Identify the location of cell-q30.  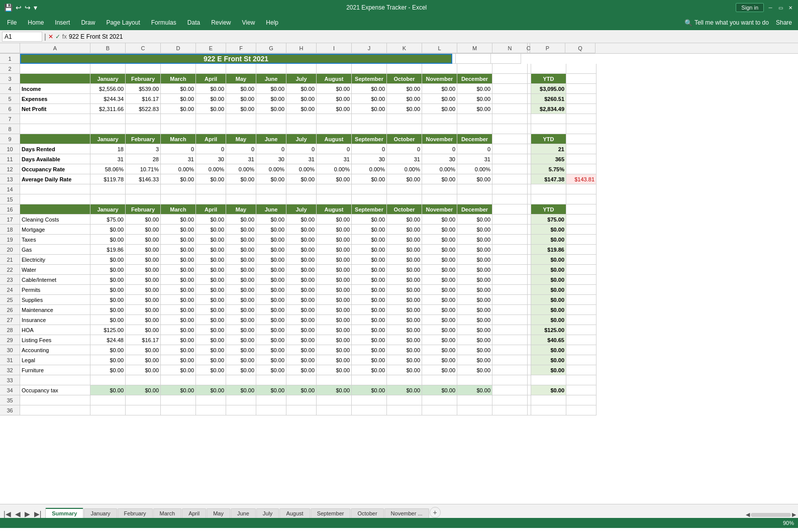
(581, 350).